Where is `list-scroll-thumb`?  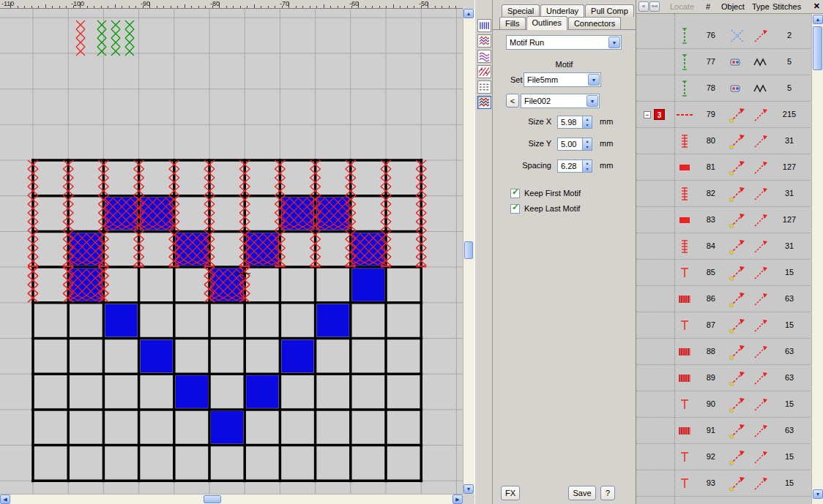 list-scroll-thumb is located at coordinates (817, 48).